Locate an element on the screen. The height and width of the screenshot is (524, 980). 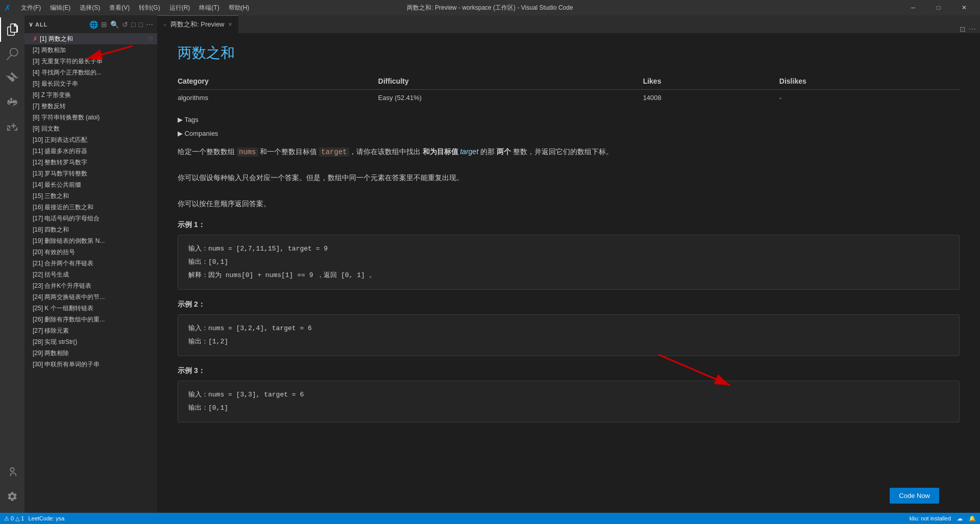
list-item: [14] 最长公共前缀 is located at coordinates (91, 185).